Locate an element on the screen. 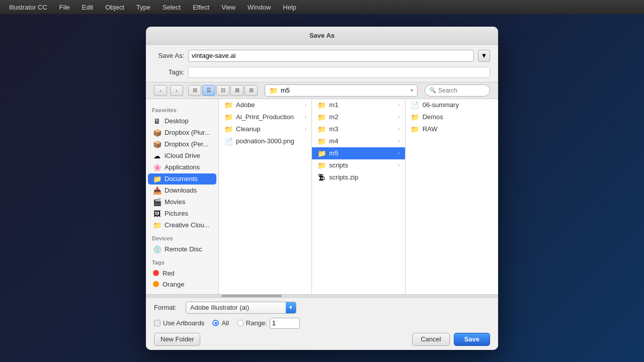  search-icon: 🔍 is located at coordinates (433, 90).